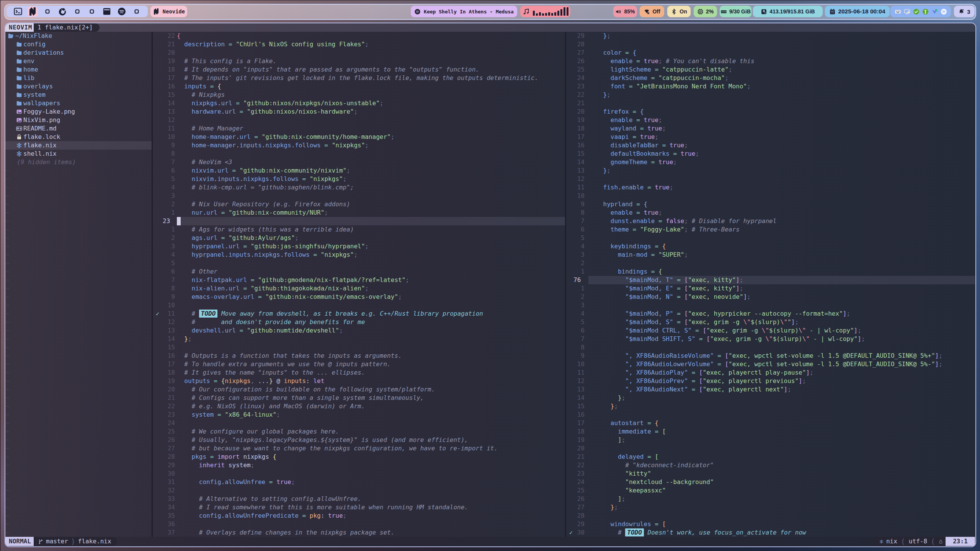 This screenshot has width=980, height=551. I want to click on neovim-icon, so click(33, 11).